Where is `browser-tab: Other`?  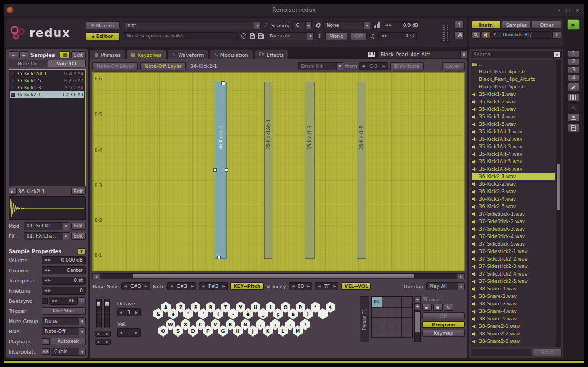
browser-tab: Other is located at coordinates (546, 25).